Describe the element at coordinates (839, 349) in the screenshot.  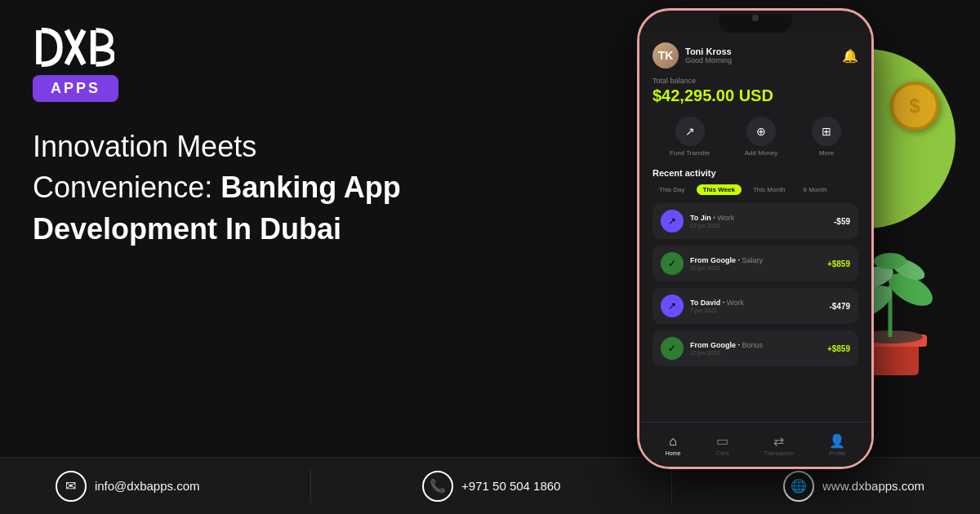
I see `tx-amount-4: +$859` at that location.